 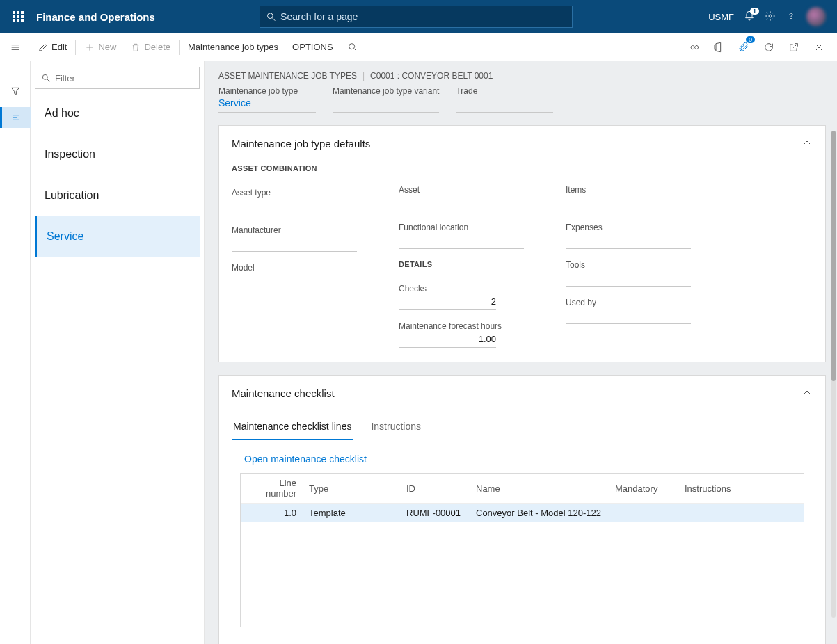 I want to click on field-value: 2, so click(x=447, y=303).